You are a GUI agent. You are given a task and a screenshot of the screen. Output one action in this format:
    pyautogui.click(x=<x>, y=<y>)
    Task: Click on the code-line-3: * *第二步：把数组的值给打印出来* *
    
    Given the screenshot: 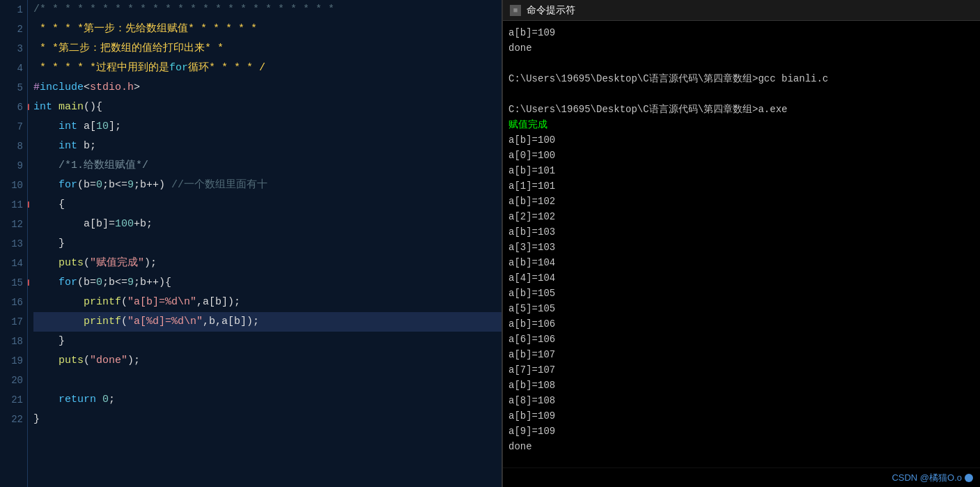 What is the action you would take?
    pyautogui.click(x=267, y=49)
    